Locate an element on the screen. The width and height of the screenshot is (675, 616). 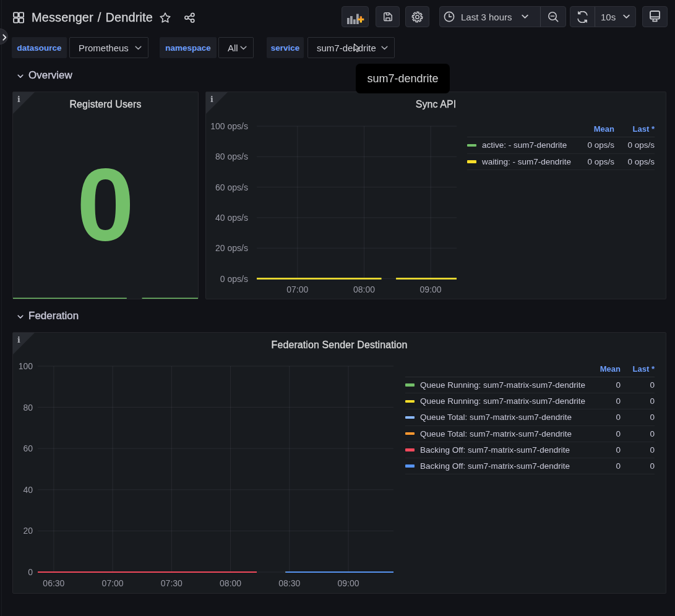
section-header-overview: Overview is located at coordinates (45, 75).